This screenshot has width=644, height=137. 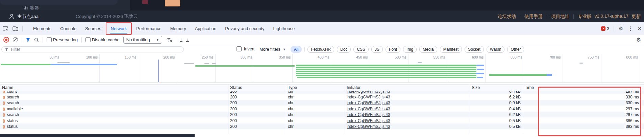 I want to click on tab-elements: Elements, so click(x=42, y=28).